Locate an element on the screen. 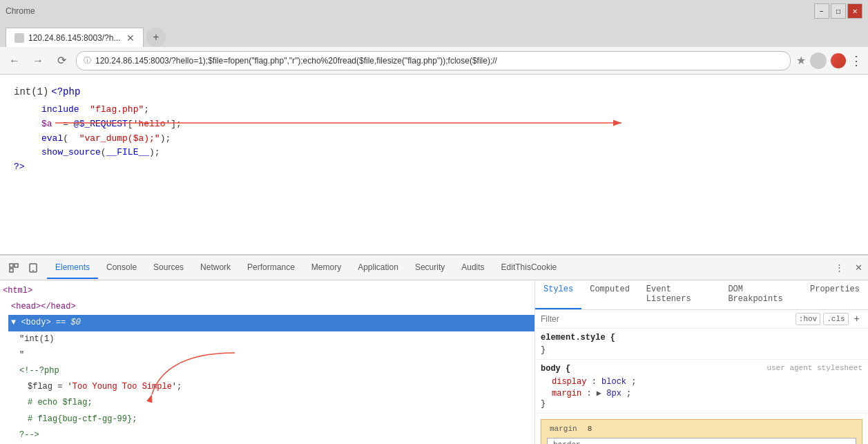 This screenshot has width=868, height=444. dom-echo: # echo $flag; is located at coordinates (280, 403).